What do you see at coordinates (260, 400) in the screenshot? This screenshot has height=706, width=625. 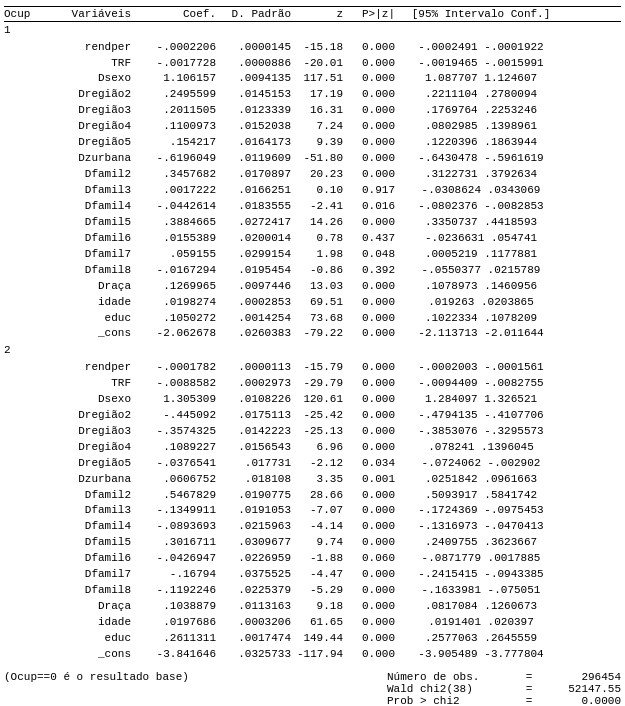 I see `cell-dp: .0108226` at bounding box center [260, 400].